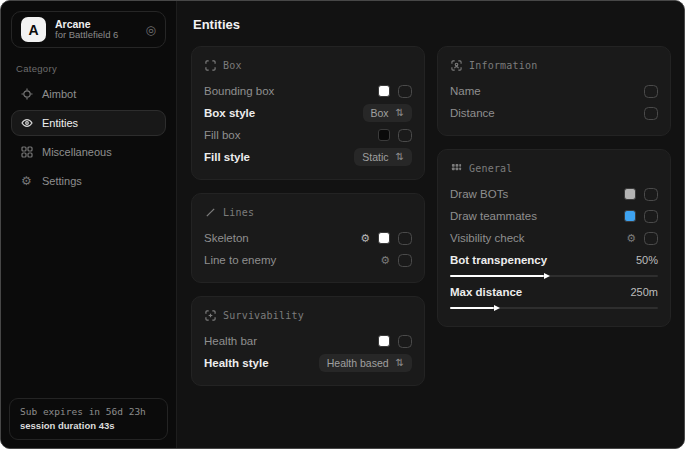 This screenshot has width=685, height=449. What do you see at coordinates (222, 135) in the screenshot?
I see `setting-label: Fill box` at bounding box center [222, 135].